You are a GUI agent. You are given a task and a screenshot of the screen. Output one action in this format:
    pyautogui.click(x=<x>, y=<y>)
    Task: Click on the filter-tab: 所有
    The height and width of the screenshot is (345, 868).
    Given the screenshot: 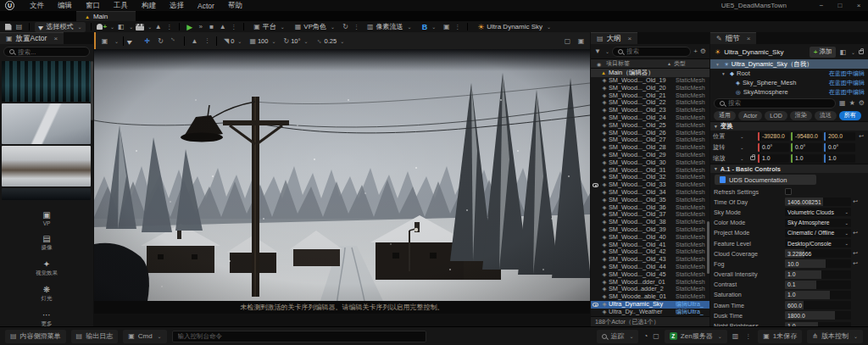 What is the action you would take?
    pyautogui.click(x=850, y=115)
    